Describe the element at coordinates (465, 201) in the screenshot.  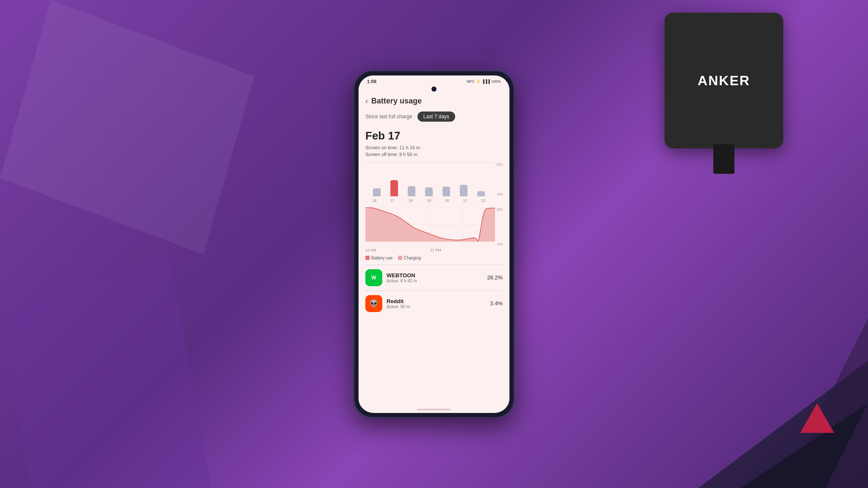
I see `x-label-21: 21` at that location.